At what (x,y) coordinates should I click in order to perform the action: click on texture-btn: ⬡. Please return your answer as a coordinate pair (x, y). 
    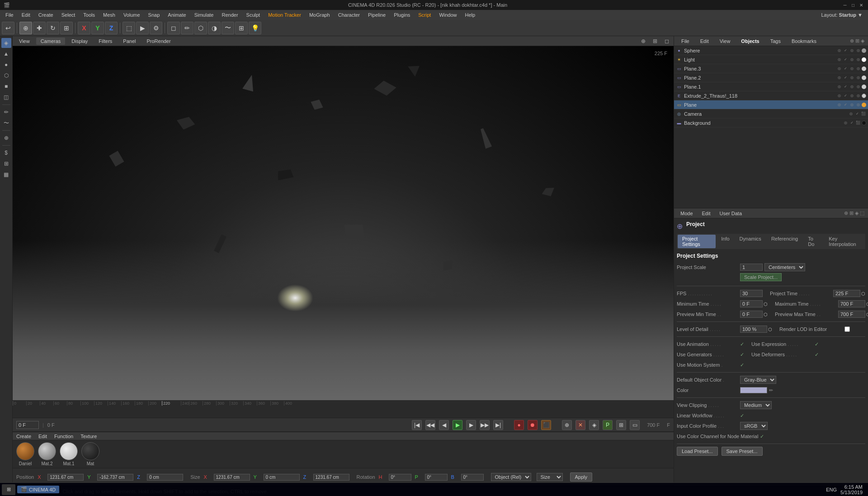
    Looking at the image, I should click on (201, 28).